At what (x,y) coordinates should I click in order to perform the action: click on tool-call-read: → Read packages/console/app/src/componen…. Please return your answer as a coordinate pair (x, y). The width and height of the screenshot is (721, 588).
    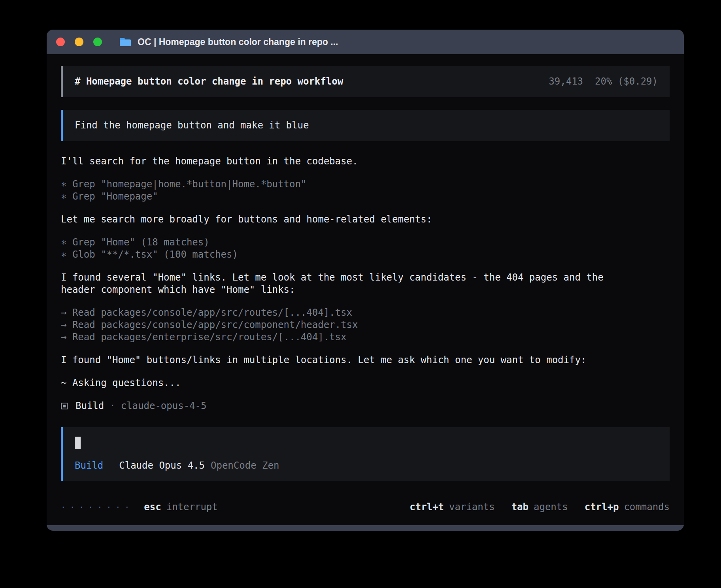
    Looking at the image, I should click on (365, 325).